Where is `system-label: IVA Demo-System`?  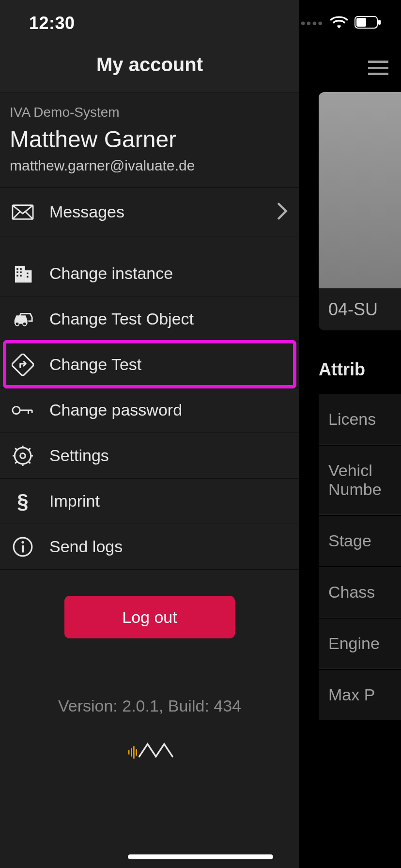
system-label: IVA Demo-System is located at coordinates (150, 112).